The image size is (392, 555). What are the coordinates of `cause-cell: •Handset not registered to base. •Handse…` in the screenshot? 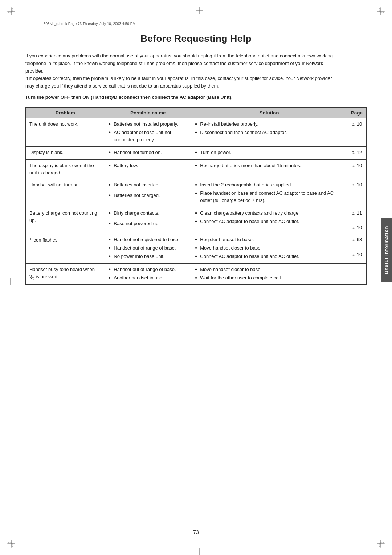 It's located at (148, 248).